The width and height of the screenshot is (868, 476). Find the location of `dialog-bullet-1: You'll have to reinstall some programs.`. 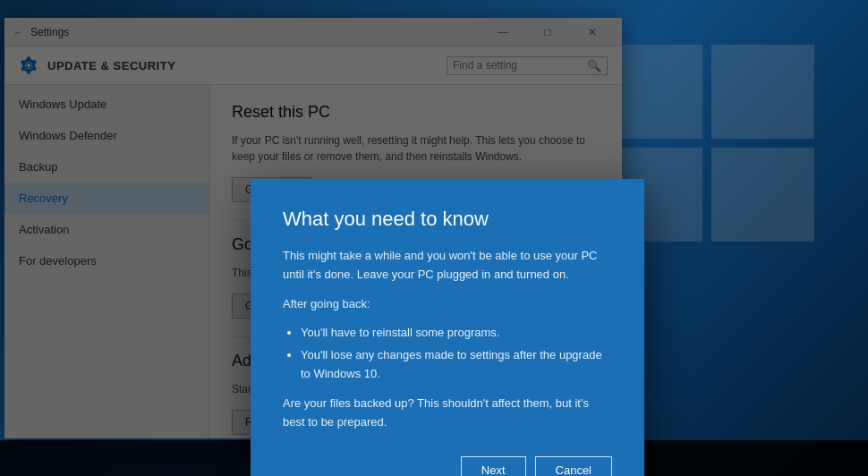

dialog-bullet-1: You'll have to reinstall some programs. is located at coordinates (456, 333).